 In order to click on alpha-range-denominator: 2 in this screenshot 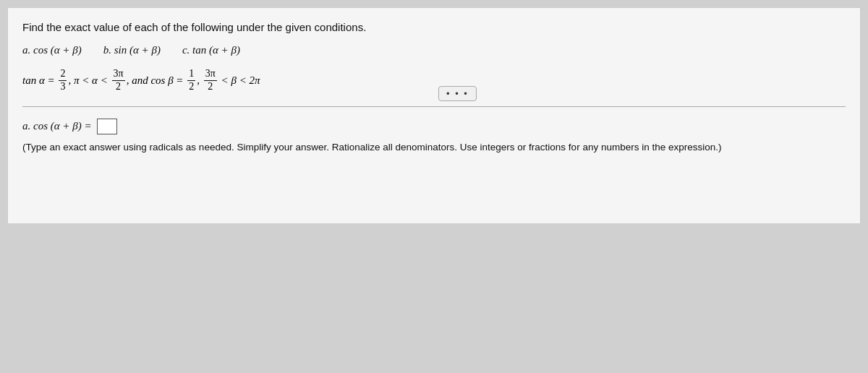, I will do `click(119, 87)`.